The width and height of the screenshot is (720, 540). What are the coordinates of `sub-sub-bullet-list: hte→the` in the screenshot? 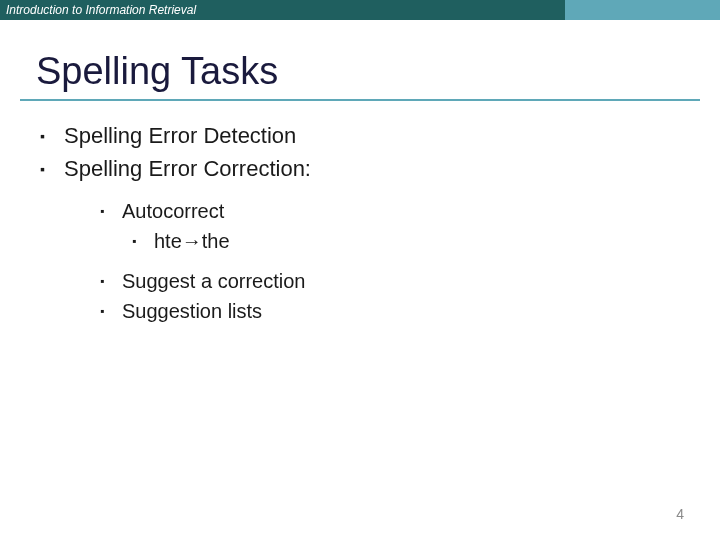 It's located at (360, 241).